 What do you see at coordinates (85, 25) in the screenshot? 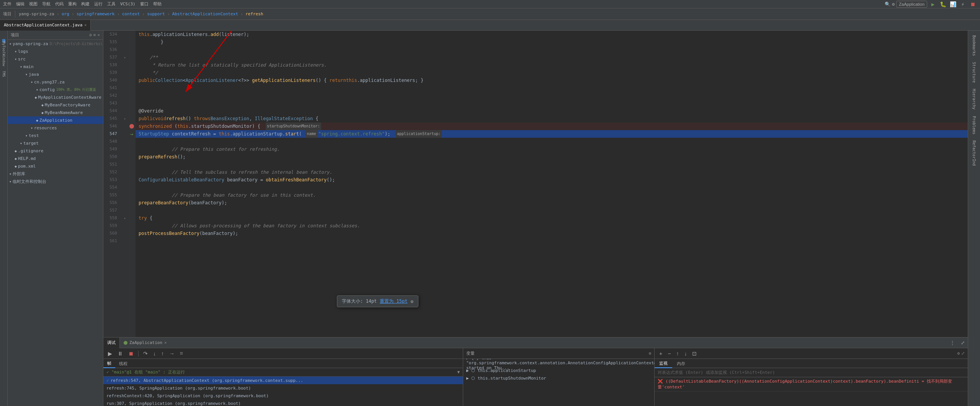
I see `tab-close-button: ×` at bounding box center [85, 25].